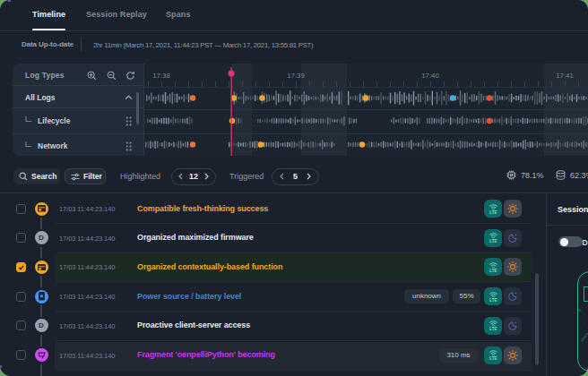 The width and height of the screenshot is (588, 376). What do you see at coordinates (565, 75) in the screenshot?
I see `svg-text: 17:41` at bounding box center [565, 75].